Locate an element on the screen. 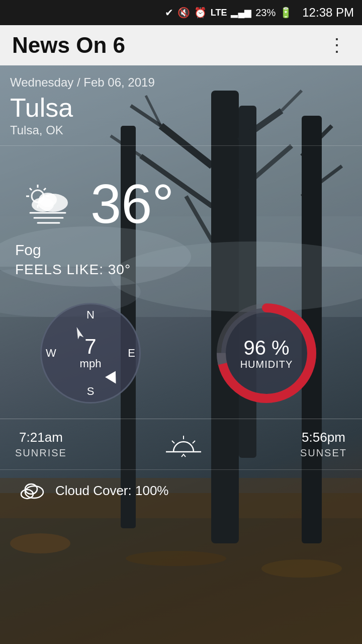 The height and width of the screenshot is (644, 362). bluetooth-icon: ✔ is located at coordinates (169, 13).